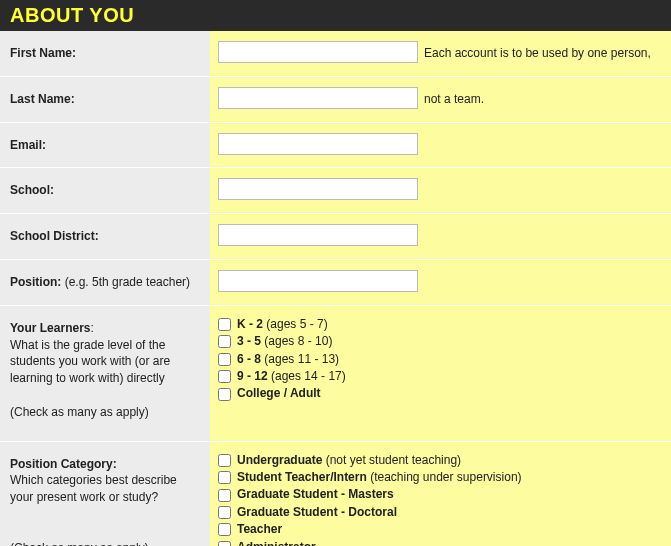  What do you see at coordinates (440, 530) in the screenshot?
I see `category-option: Teacher` at bounding box center [440, 530].